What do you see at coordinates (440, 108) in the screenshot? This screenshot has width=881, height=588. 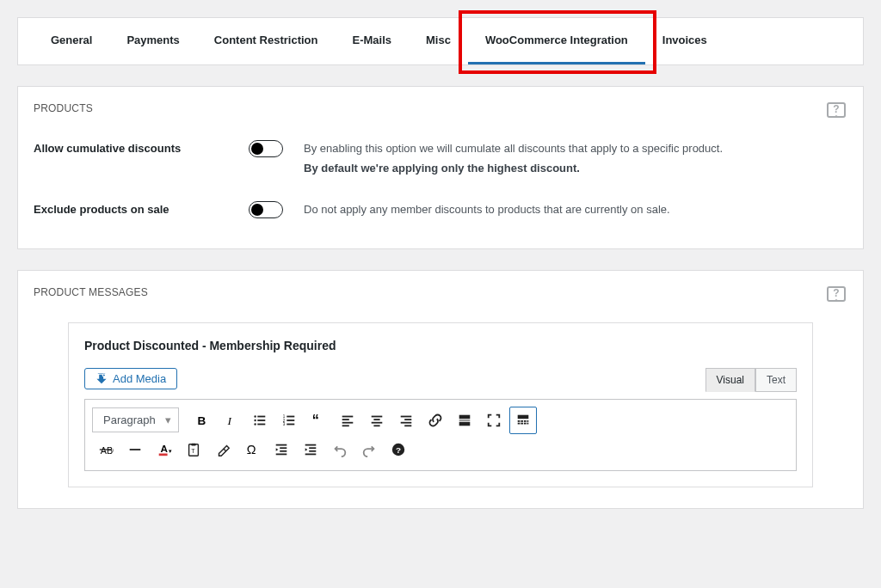 I see `products-title: PRODUCTS` at bounding box center [440, 108].